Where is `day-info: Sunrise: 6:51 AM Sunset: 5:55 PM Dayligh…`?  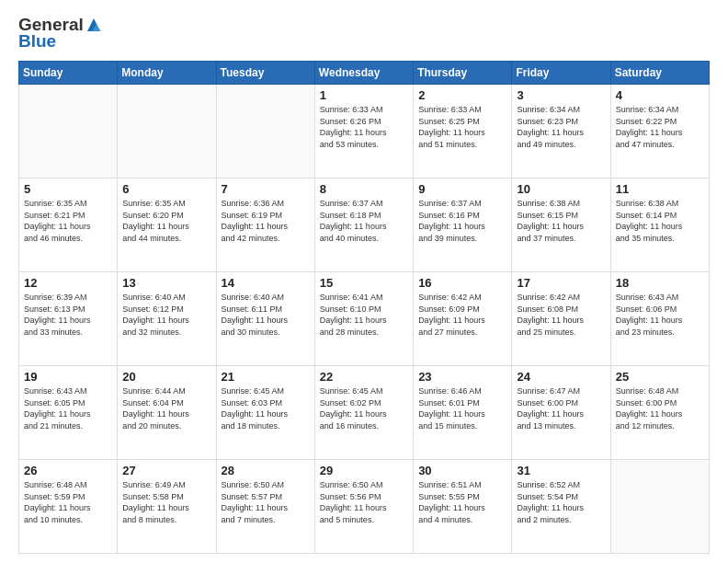
day-info: Sunrise: 6:51 AM Sunset: 5:55 PM Dayligh… is located at coordinates (462, 502).